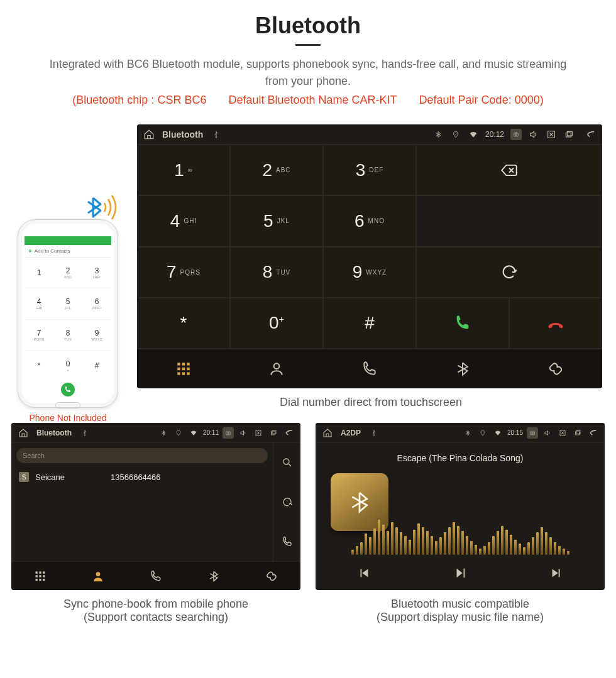 The image size is (616, 678). What do you see at coordinates (184, 273) in the screenshot?
I see `dialpad-key-7: 7PQRS` at bounding box center [184, 273].